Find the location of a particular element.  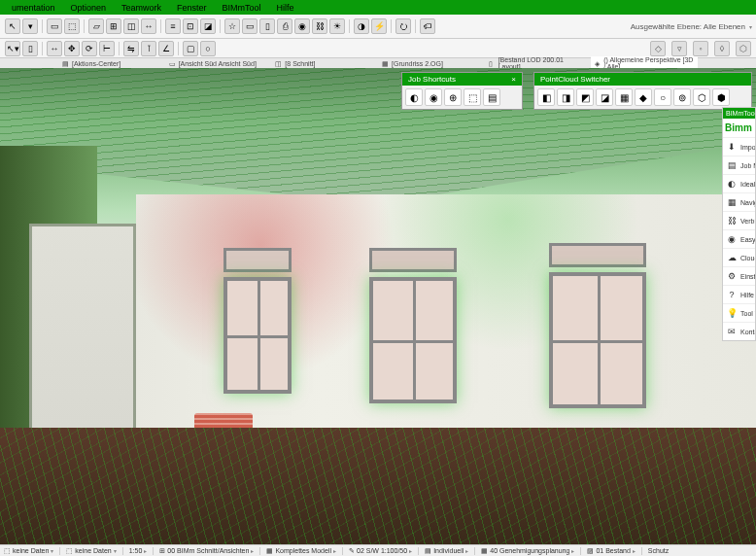

panel-body: ◐ ◉ ⊕ ⬚ ▤ is located at coordinates (463, 97).